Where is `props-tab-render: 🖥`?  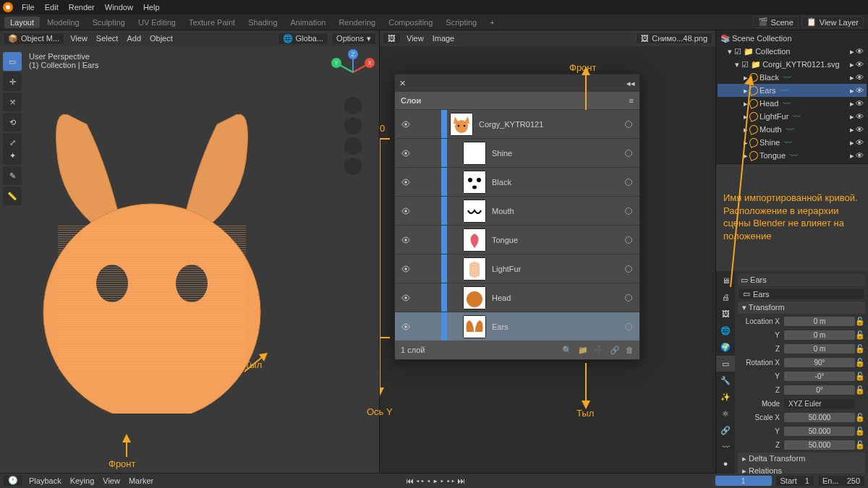
props-tab-render: 🖥 is located at coordinates (726, 281).